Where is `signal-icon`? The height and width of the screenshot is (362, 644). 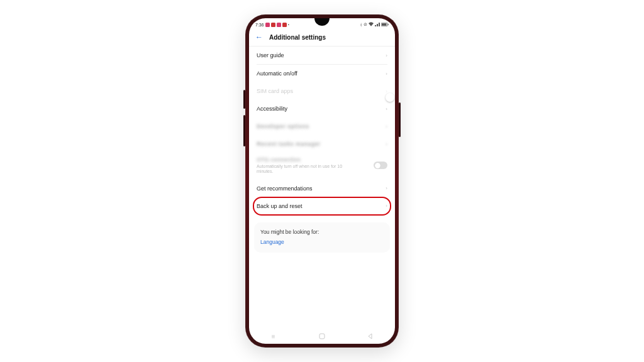
signal-icon is located at coordinates (377, 25).